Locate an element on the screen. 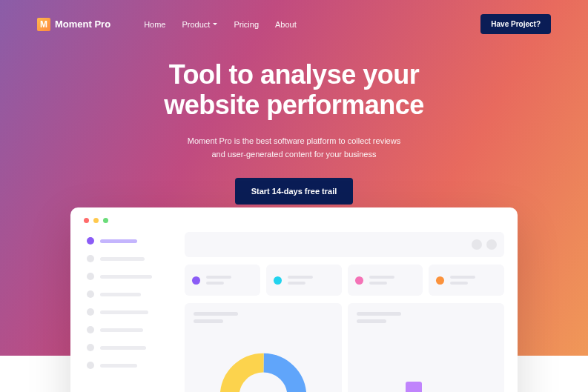 Image resolution: width=588 pixels, height=392 pixels. nav-pricing: Pricing is located at coordinates (246, 24).